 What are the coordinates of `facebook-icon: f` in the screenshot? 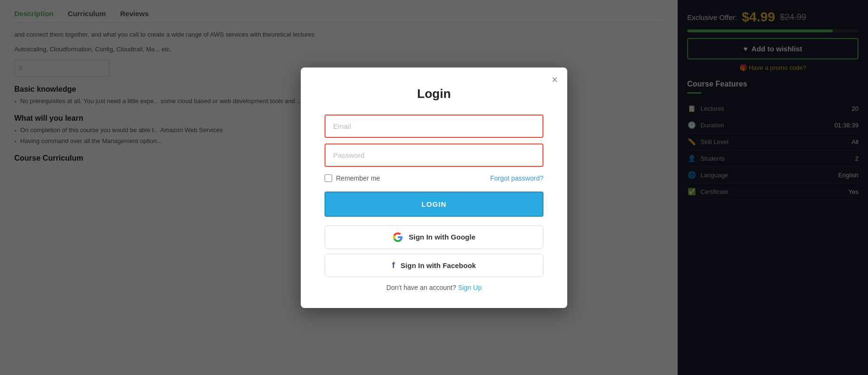 It's located at (394, 265).